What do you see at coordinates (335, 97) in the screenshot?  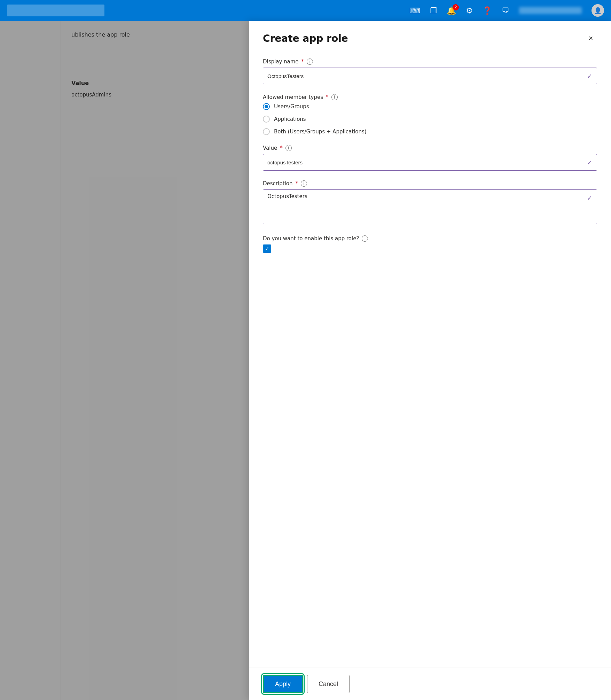 I see `allowed-member-types-info-icon: i` at bounding box center [335, 97].